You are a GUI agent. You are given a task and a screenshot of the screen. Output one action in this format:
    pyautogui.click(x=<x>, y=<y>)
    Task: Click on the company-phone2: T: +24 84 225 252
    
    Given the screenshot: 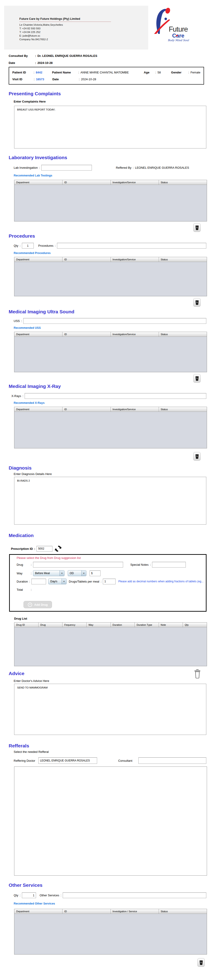 What is the action you would take?
    pyautogui.click(x=65, y=32)
    